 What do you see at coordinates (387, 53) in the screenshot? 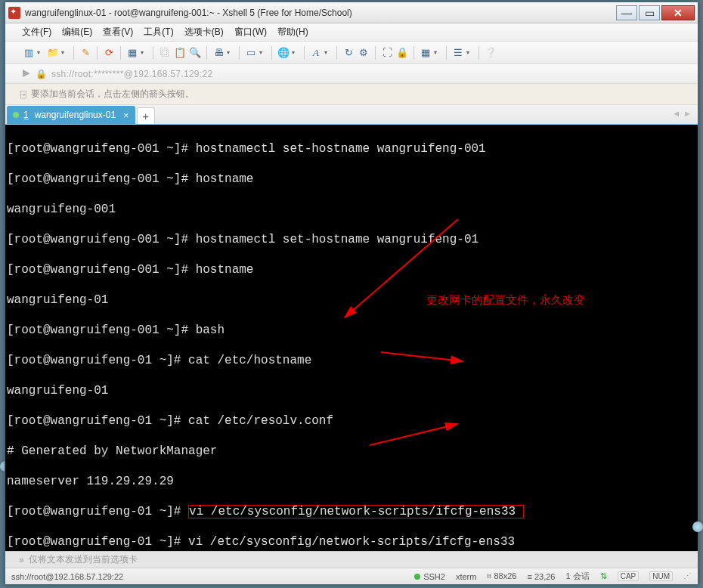
I see `fullscreen-icon: ⛶` at bounding box center [387, 53].